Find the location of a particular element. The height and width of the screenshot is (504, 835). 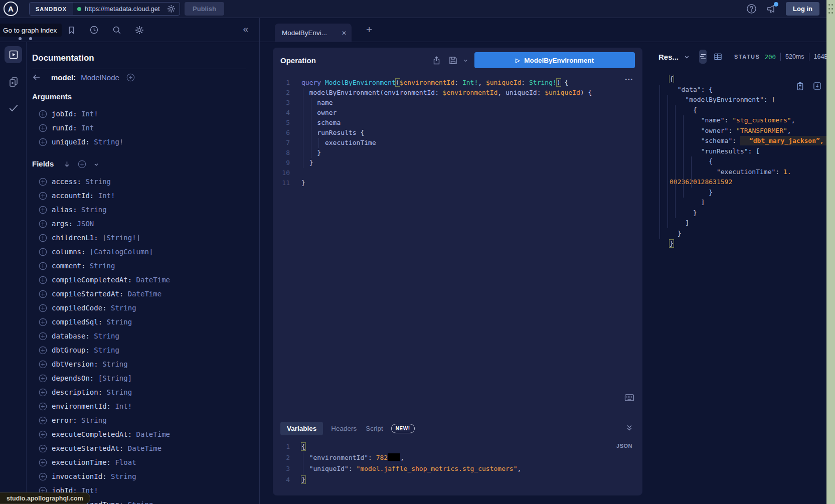

search-icon is located at coordinates (117, 30).